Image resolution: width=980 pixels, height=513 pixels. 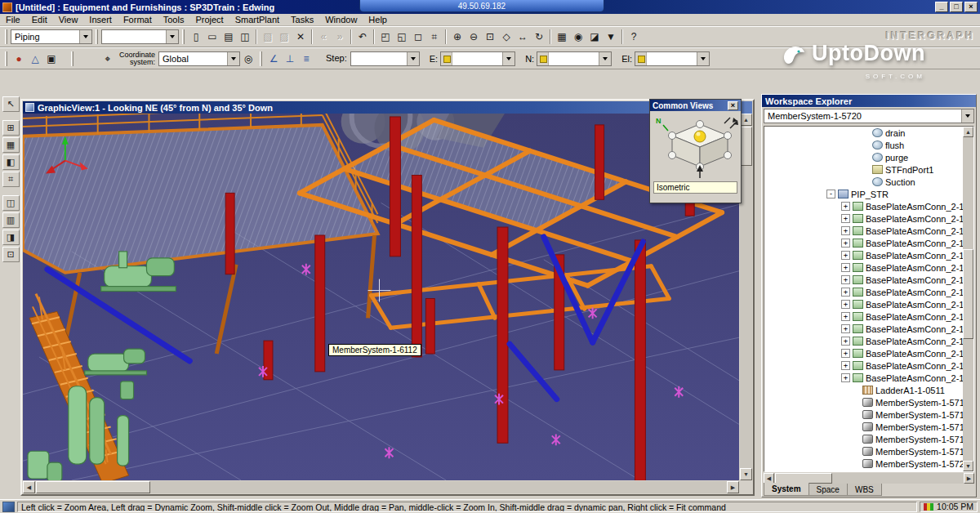 I want to click on select-arrow-icon: ↖, so click(x=11, y=105).